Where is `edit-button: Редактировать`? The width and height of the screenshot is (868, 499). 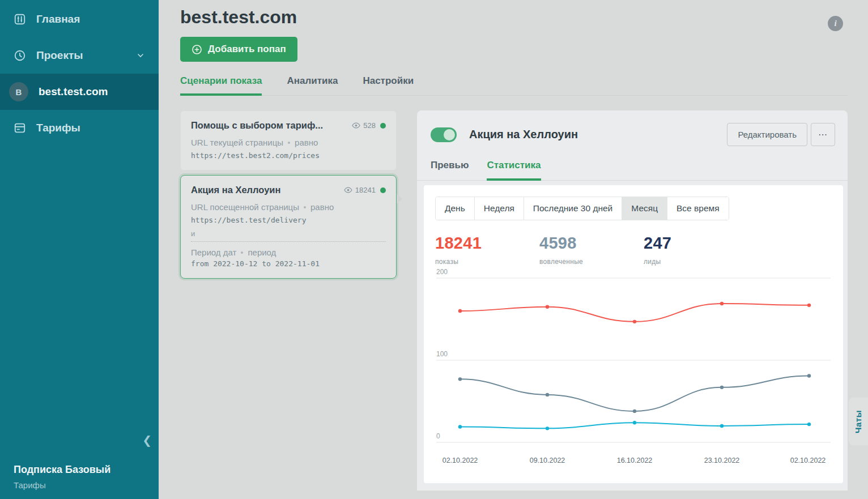 edit-button: Редактировать is located at coordinates (767, 135).